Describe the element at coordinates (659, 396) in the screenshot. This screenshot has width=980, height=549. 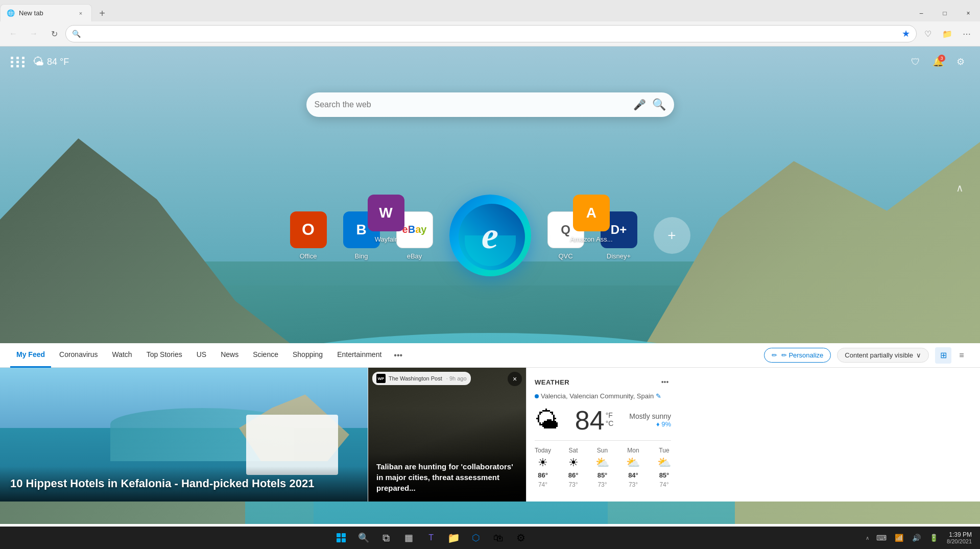
I see `location-edit-icon: ✎` at that location.